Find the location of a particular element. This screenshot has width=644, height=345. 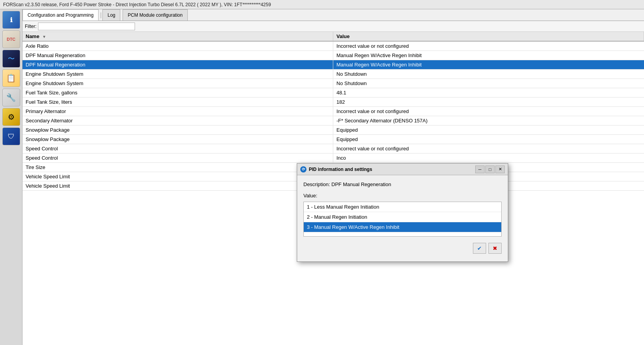

pid-modal: ⟳ PID information and settings ─ □ ✕ Des… is located at coordinates (403, 213).